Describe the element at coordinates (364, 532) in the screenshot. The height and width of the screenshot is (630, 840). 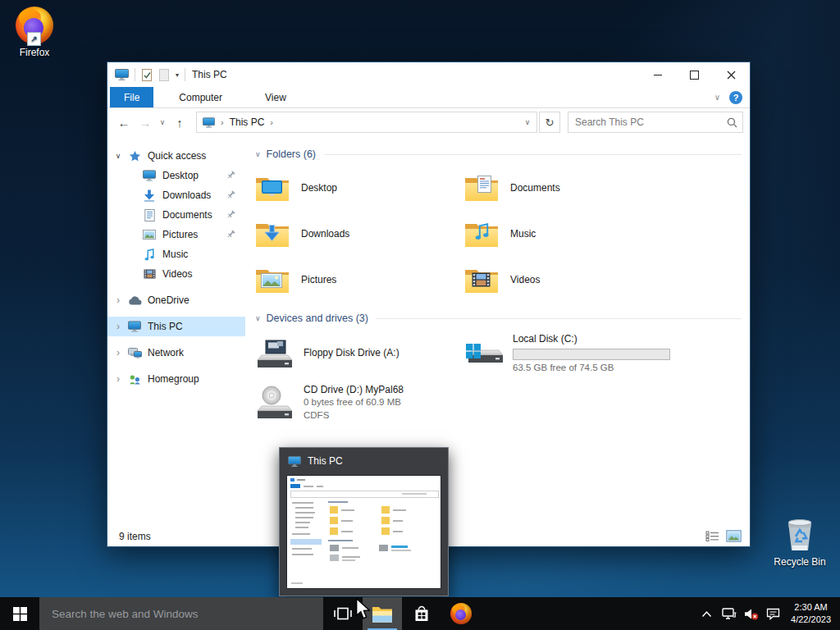
I see `window-preview-thumbnail` at that location.